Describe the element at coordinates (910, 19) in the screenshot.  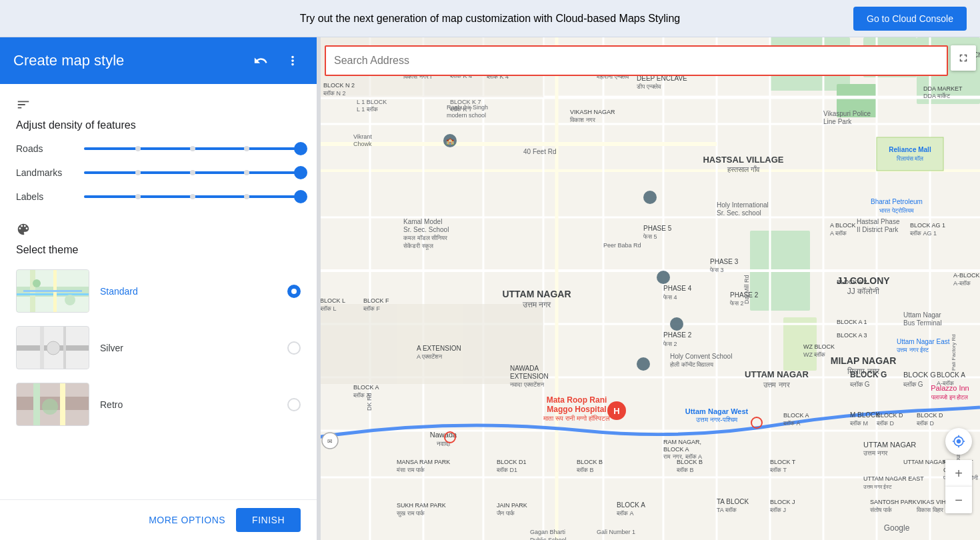
I see `cloud-console-button: Go to Cloud Console` at that location.